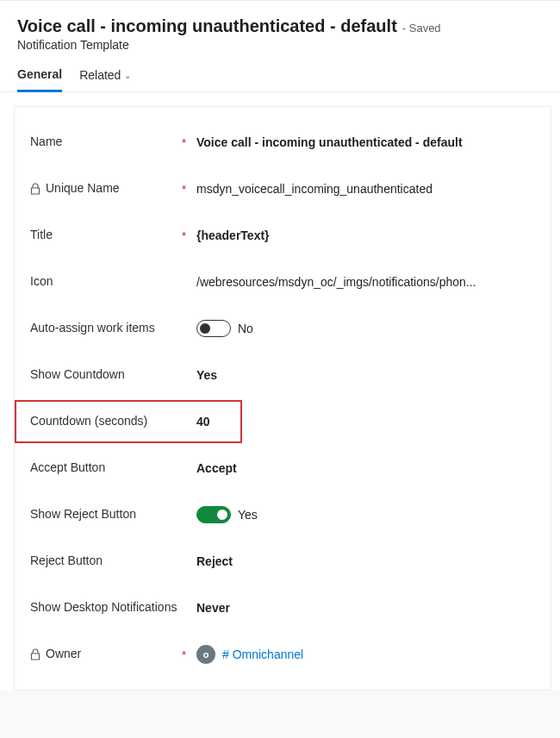  What do you see at coordinates (365, 468) in the screenshot?
I see `field-accept-button-value: Accept` at bounding box center [365, 468].